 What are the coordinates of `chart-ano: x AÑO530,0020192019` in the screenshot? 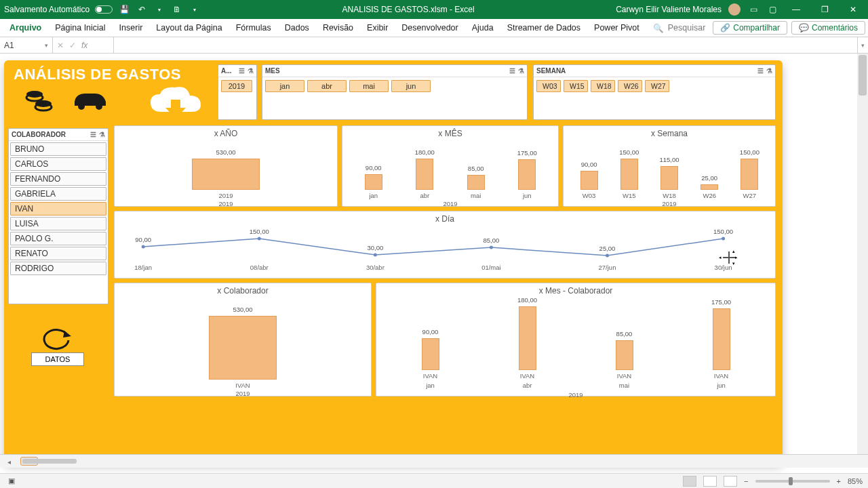 It's located at (226, 166).